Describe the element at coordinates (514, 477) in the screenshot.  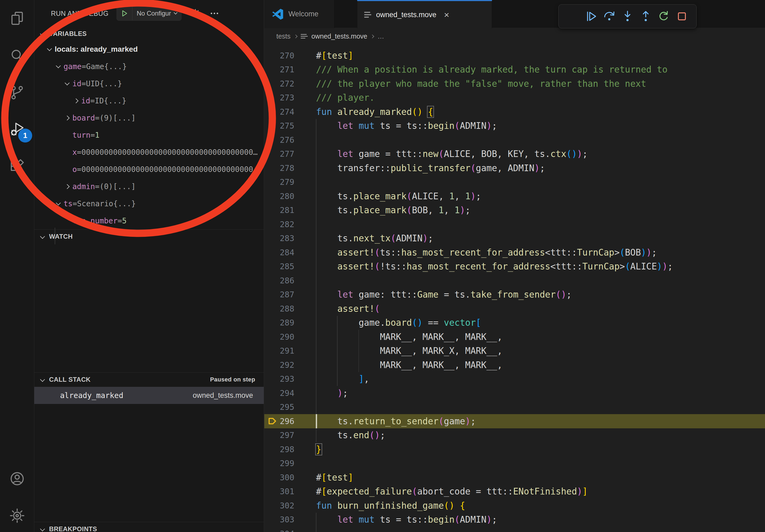
I see `code-line: 300#[test]` at that location.